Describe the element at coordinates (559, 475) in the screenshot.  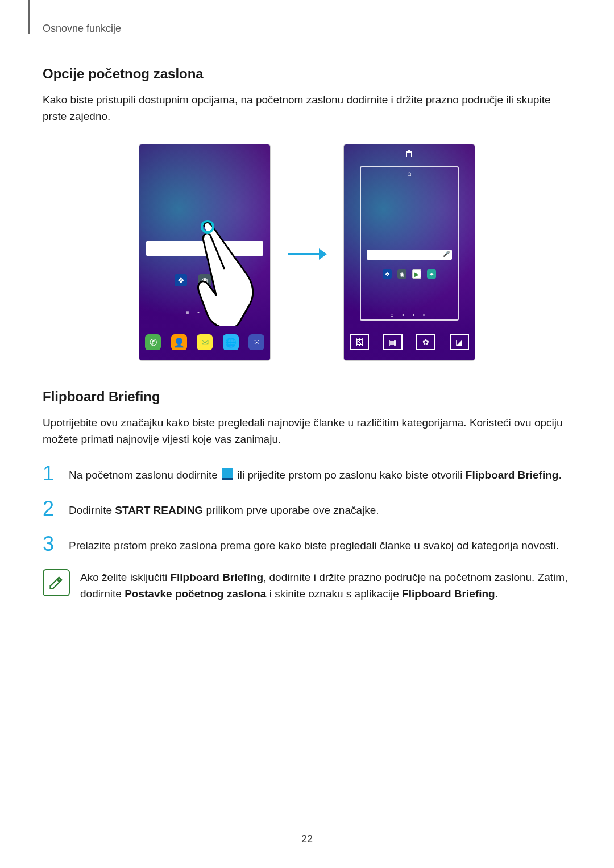
I see `step-text: .` at that location.